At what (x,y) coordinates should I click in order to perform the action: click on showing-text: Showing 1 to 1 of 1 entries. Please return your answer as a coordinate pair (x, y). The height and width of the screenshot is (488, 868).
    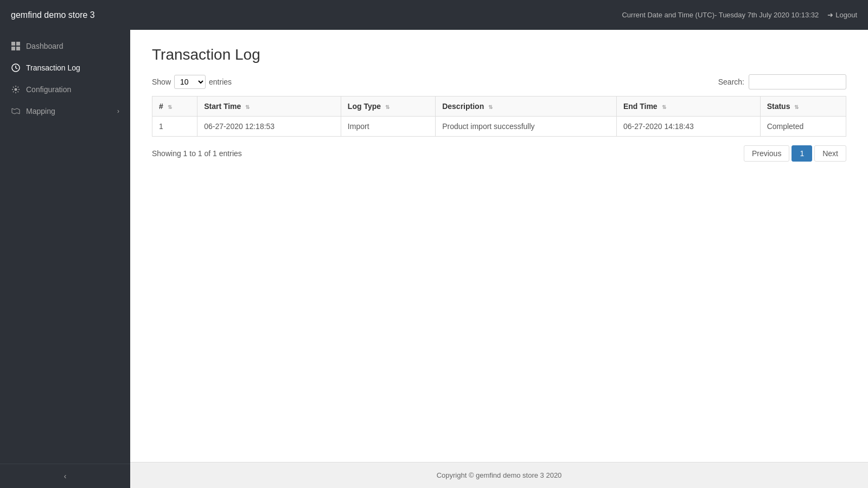
    Looking at the image, I should click on (197, 153).